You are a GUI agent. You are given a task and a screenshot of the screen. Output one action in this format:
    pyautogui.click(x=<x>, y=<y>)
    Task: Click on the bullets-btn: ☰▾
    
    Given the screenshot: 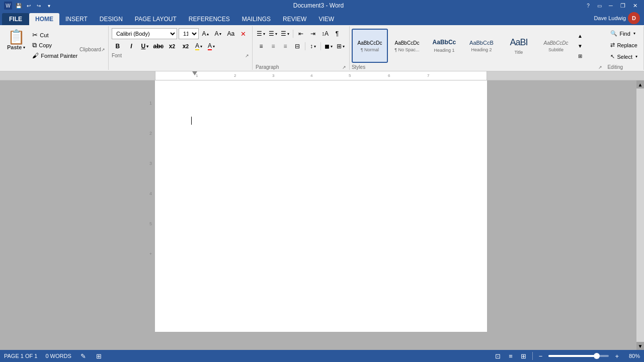 What is the action you would take?
    pyautogui.click(x=261, y=34)
    